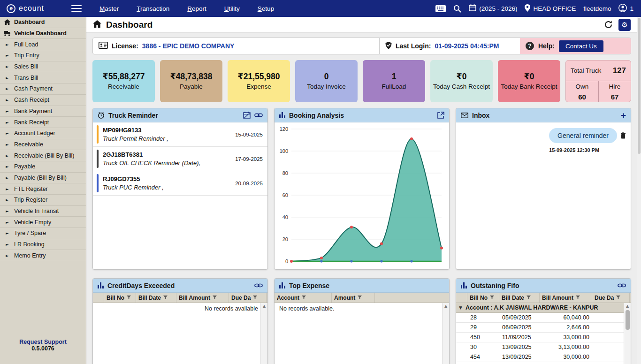  Describe the element at coordinates (583, 136) in the screenshot. I see `inbox-message-chip: General reminder` at that location.